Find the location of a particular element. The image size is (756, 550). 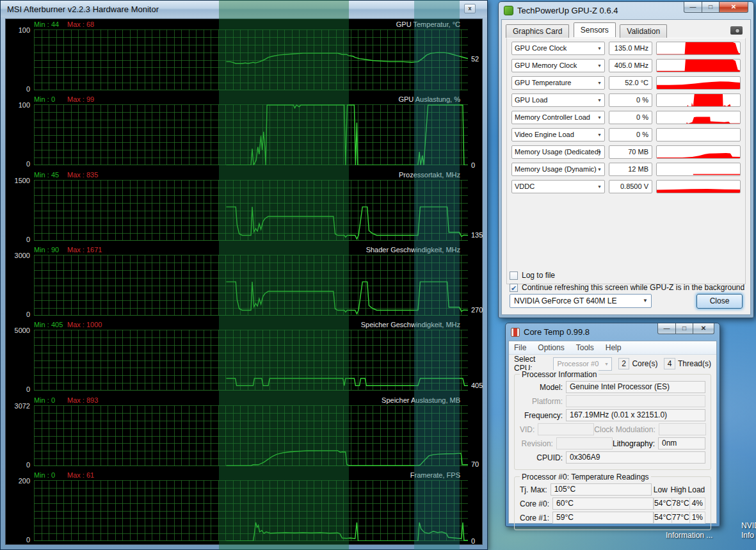

col-high: High is located at coordinates (679, 490).